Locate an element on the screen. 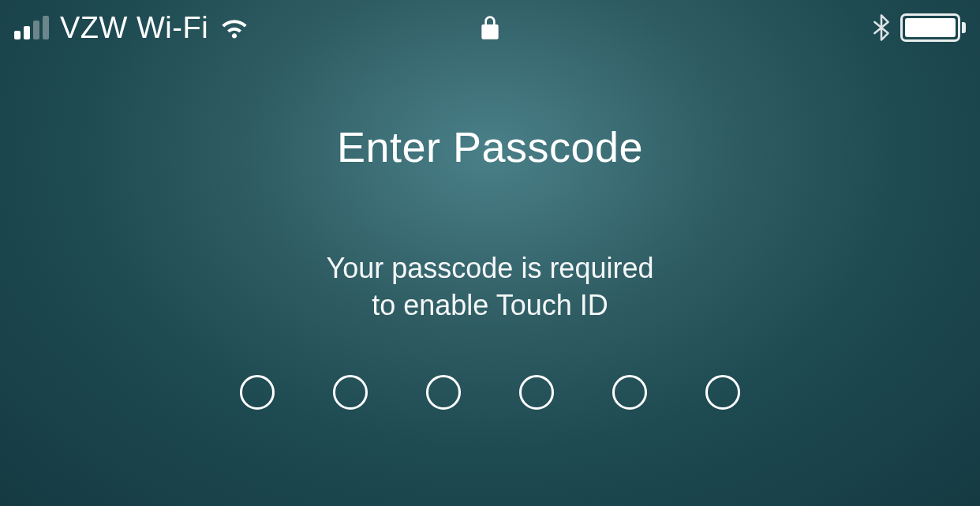 Image resolution: width=980 pixels, height=506 pixels. passcode-input is located at coordinates (490, 392).